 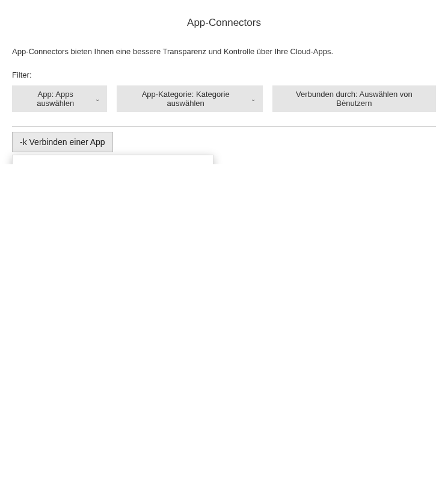 What do you see at coordinates (26, 163) in the screenshot?
I see `aws-icon: a` at bounding box center [26, 163].